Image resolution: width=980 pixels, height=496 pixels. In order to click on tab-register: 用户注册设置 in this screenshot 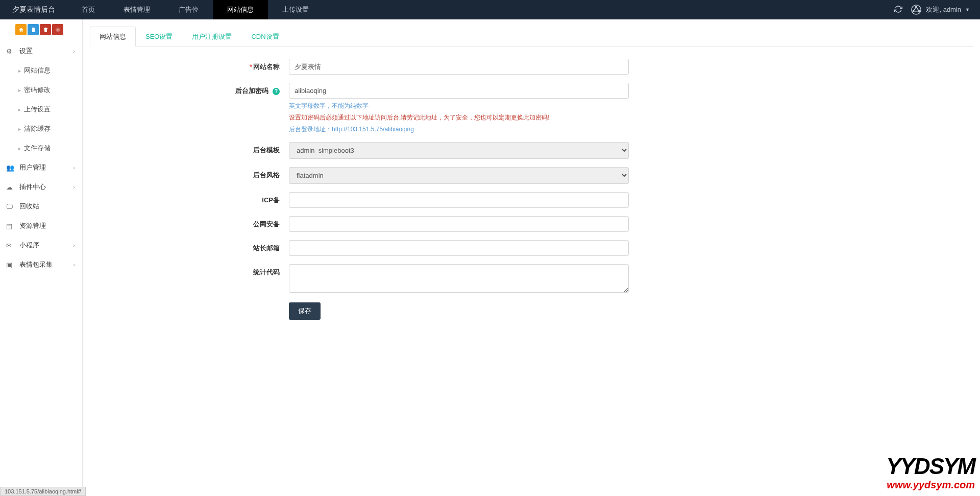, I will do `click(212, 37)`.